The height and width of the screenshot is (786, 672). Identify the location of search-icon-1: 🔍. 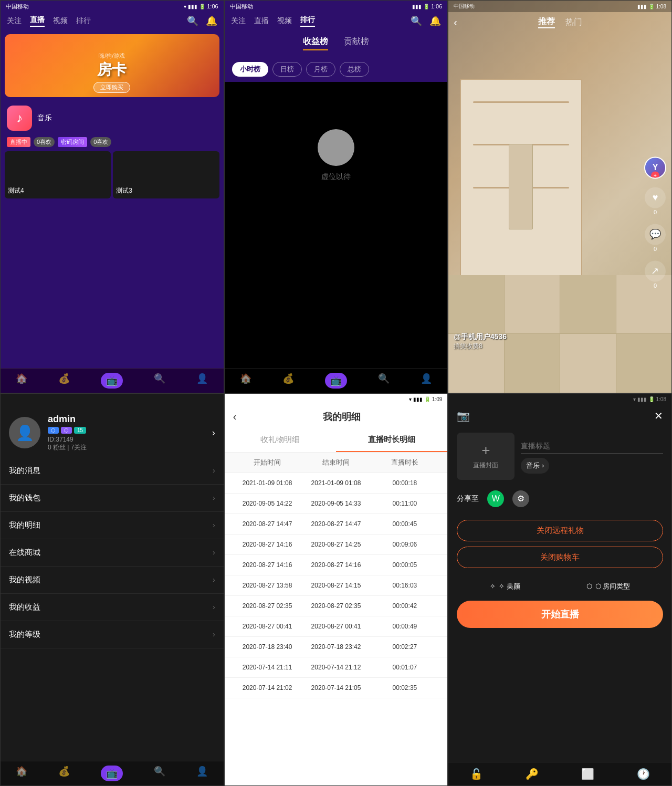
(193, 21).